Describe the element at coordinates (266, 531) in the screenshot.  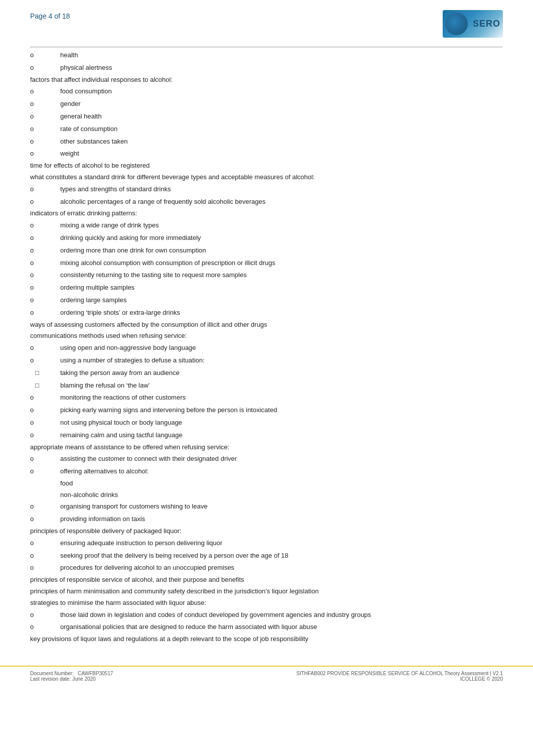
I see `list-item: principles of responsible delivery of pa…` at that location.